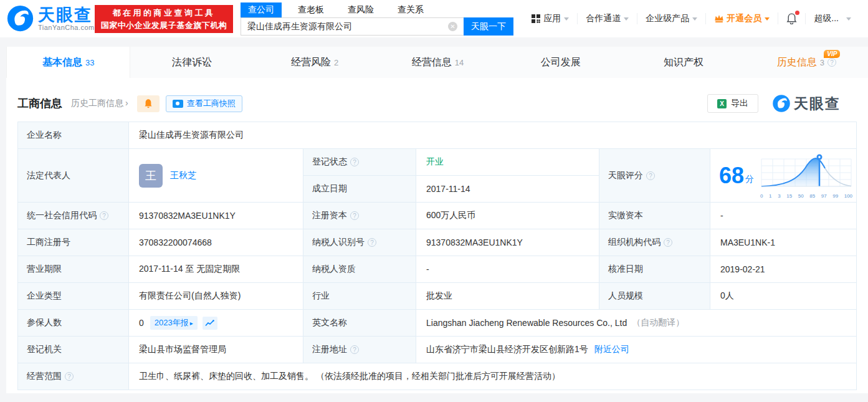 This screenshot has width=868, height=402. What do you see at coordinates (832, 54) in the screenshot?
I see `vip-badge: VIP` at bounding box center [832, 54].